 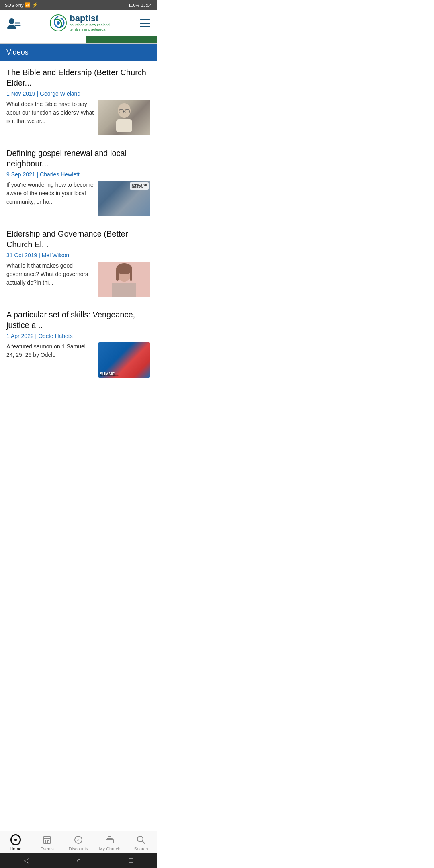 I want to click on status-left: SOS only 📶 ⚡, so click(x=21, y=5).